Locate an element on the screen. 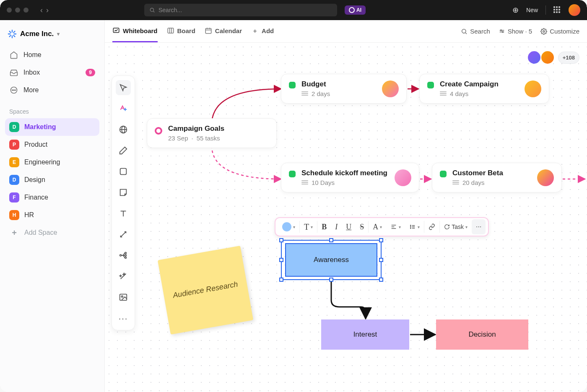 This screenshot has height=392, width=587. minimize-window is located at coordinates (18, 10).